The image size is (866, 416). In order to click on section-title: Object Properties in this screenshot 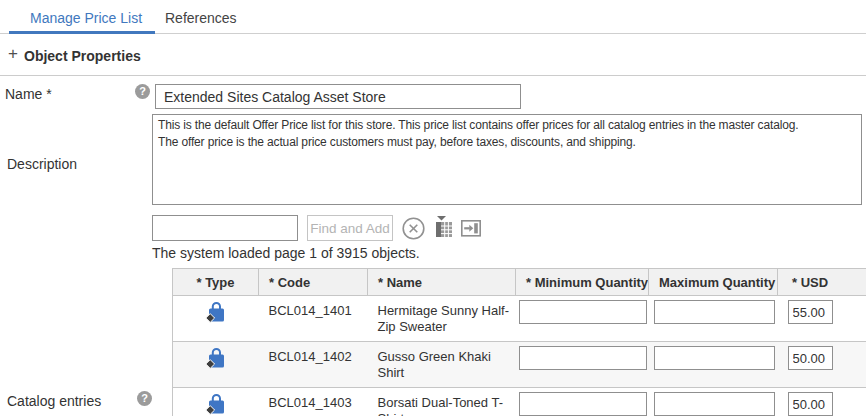, I will do `click(82, 56)`.